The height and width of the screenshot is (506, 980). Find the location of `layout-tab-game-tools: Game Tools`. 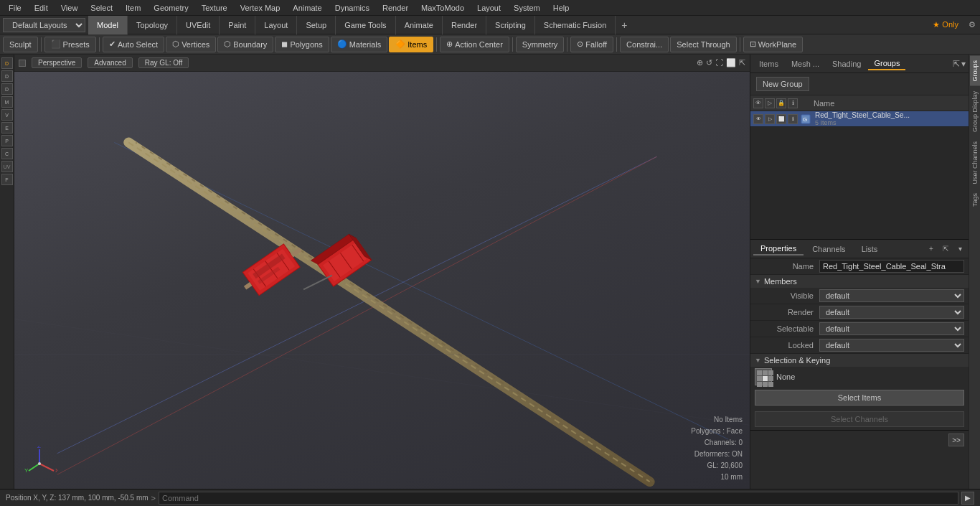

layout-tab-game-tools: Game Tools is located at coordinates (366, 25).